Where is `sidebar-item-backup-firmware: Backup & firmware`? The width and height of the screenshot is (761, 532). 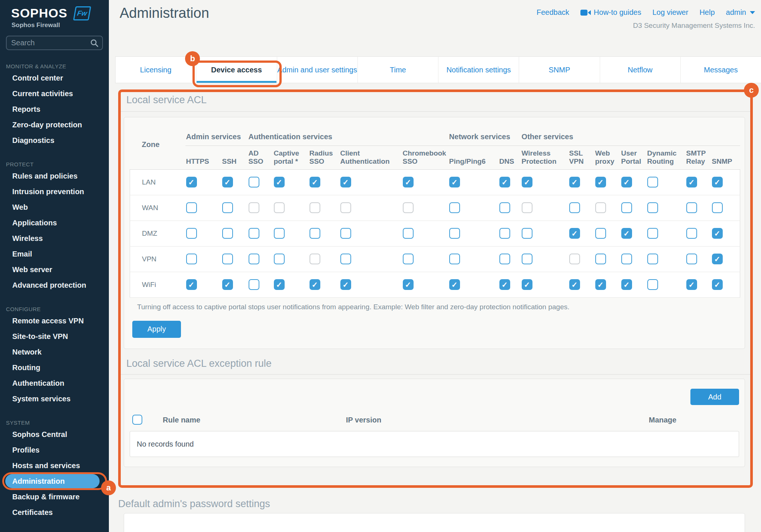
sidebar-item-backup-firmware: Backup & firmware is located at coordinates (54, 497).